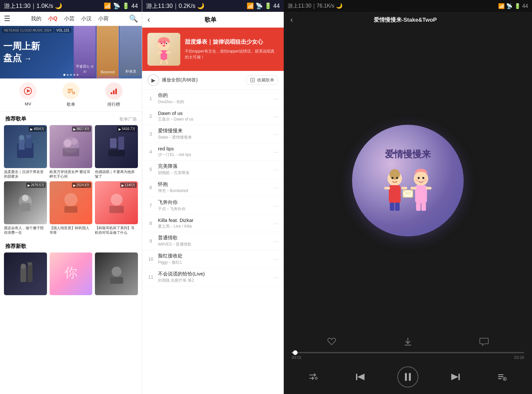 This screenshot has width=532, height=394. Describe the element at coordinates (26, 146) in the screenshot. I see `playlist-thumb-1: ▶4554万` at that location.